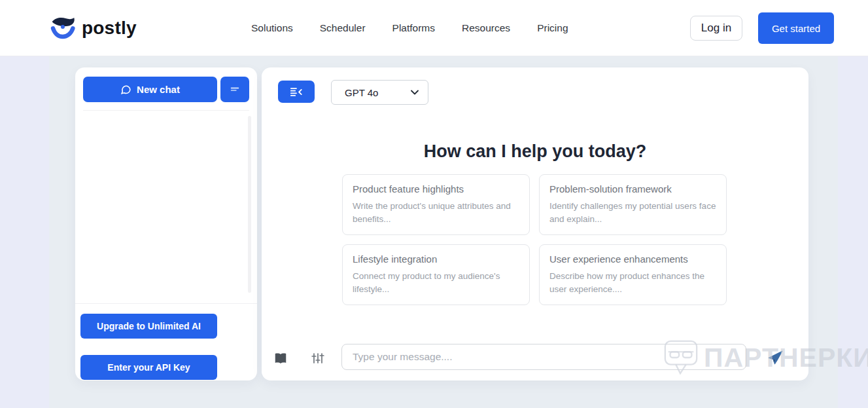 The width and height of the screenshot is (868, 408). I want to click on card-description: Connect my product to my audience's life…, so click(436, 283).